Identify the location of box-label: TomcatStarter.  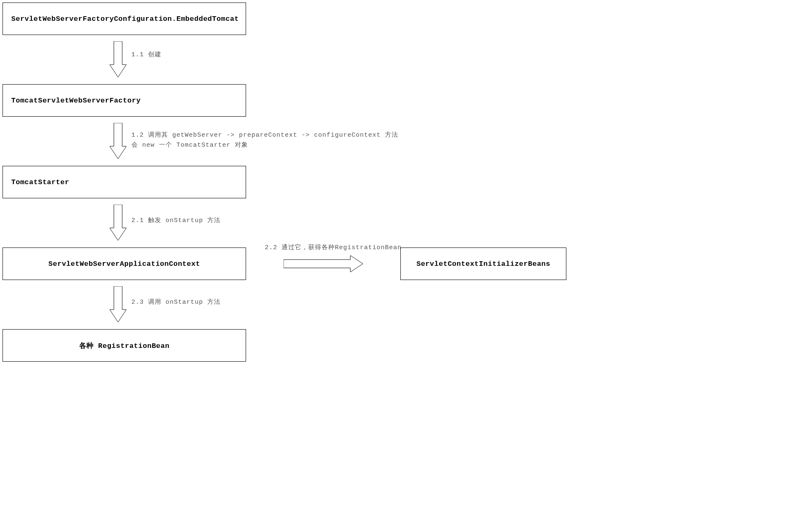
(40, 182).